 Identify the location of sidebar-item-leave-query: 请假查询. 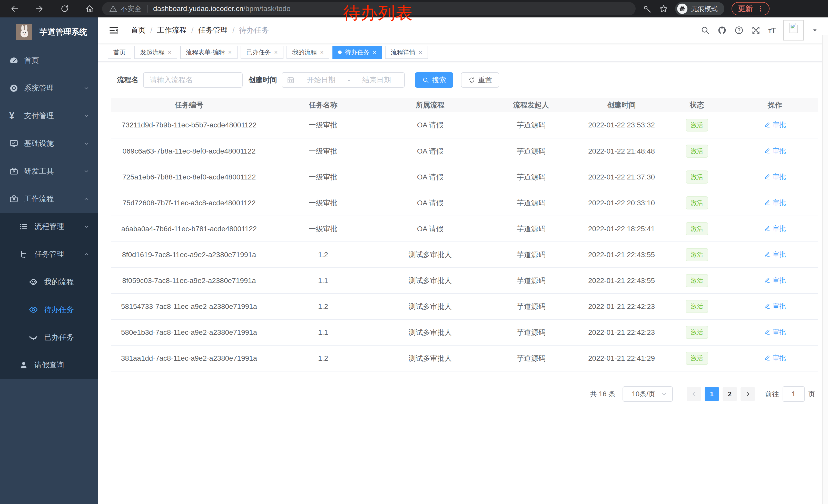
(49, 365).